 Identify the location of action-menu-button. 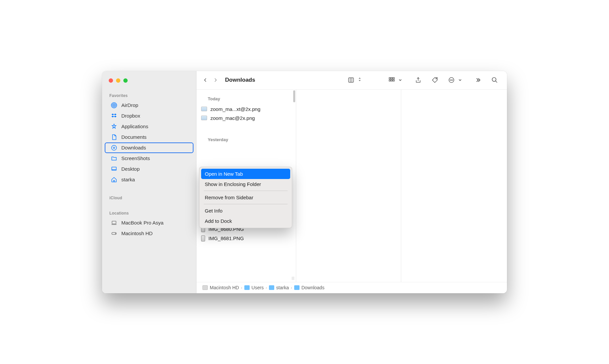
(451, 80).